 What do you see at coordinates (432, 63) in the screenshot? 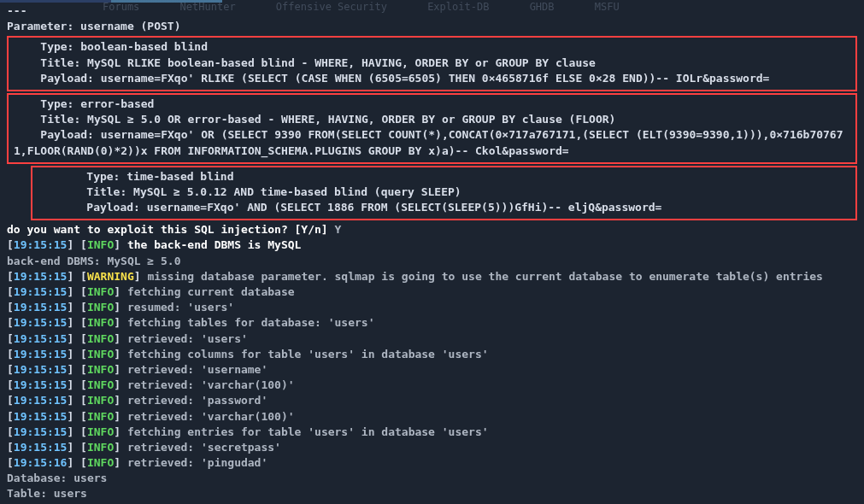
I see `technique-title: Title: MySQL RLIKE boolean-based blind -…` at bounding box center [432, 63].